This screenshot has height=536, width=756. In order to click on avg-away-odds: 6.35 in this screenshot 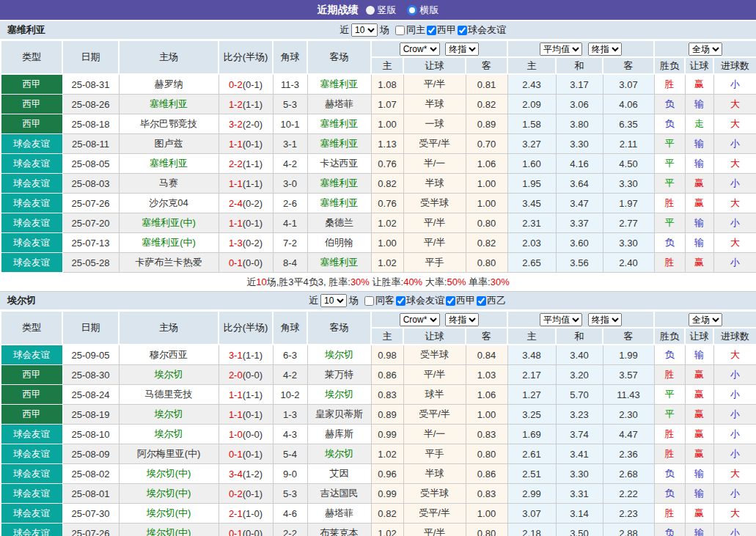, I will do `click(628, 125)`.